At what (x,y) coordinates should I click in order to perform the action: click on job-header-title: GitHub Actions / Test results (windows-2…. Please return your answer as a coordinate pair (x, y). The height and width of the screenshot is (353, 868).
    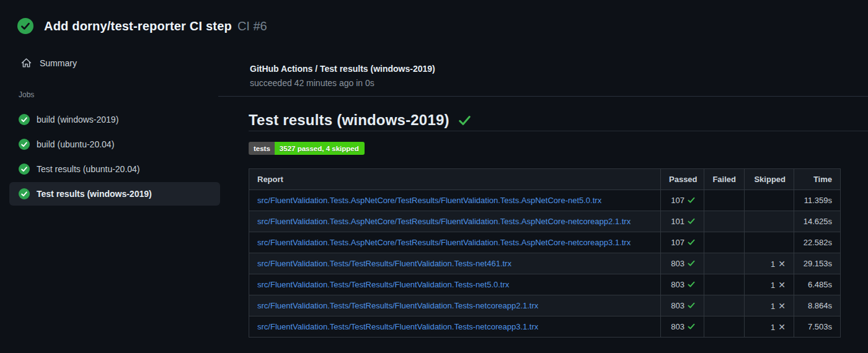
    Looking at the image, I should click on (342, 69).